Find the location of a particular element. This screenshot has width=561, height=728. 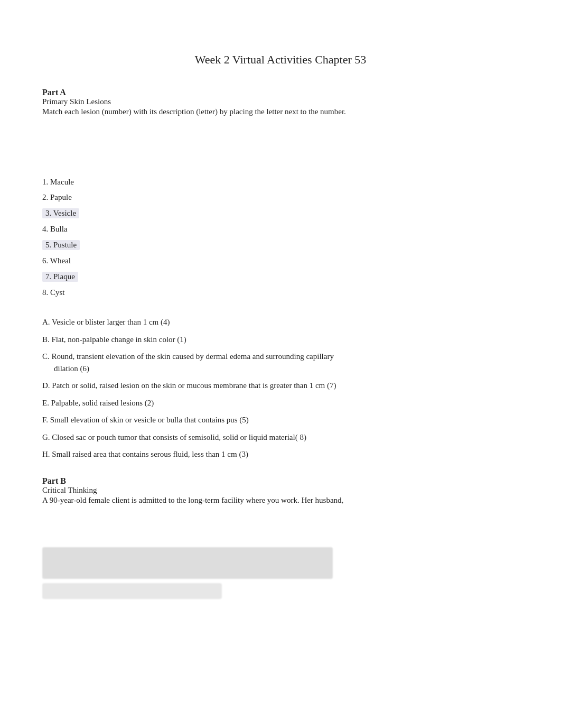

part-b-label: Part B is located at coordinates (280, 481).